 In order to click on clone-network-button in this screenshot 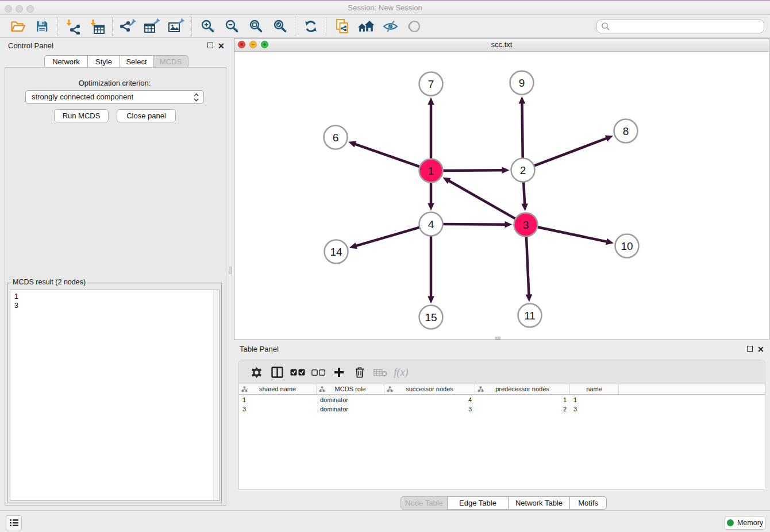, I will do `click(342, 26)`.